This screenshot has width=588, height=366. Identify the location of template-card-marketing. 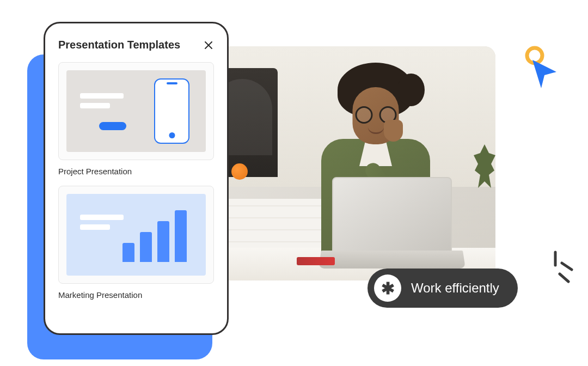
(136, 235).